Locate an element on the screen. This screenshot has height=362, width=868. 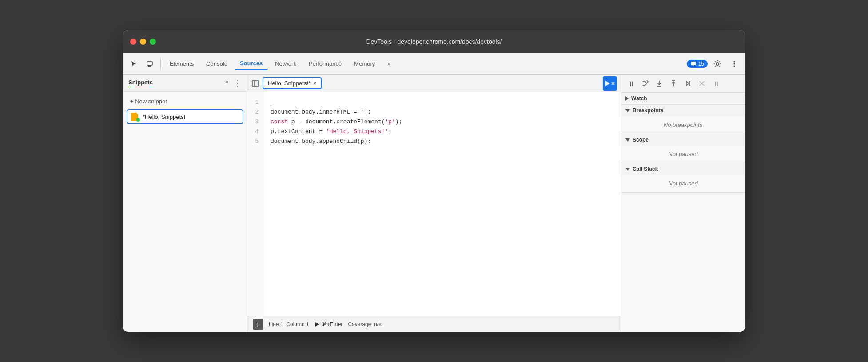
watch-section: Watch is located at coordinates (683, 98).